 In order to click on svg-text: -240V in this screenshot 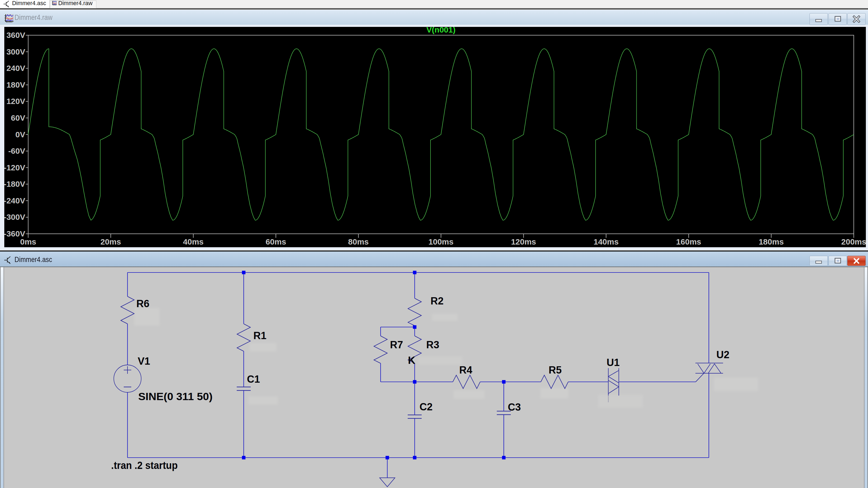, I will do `click(15, 201)`.